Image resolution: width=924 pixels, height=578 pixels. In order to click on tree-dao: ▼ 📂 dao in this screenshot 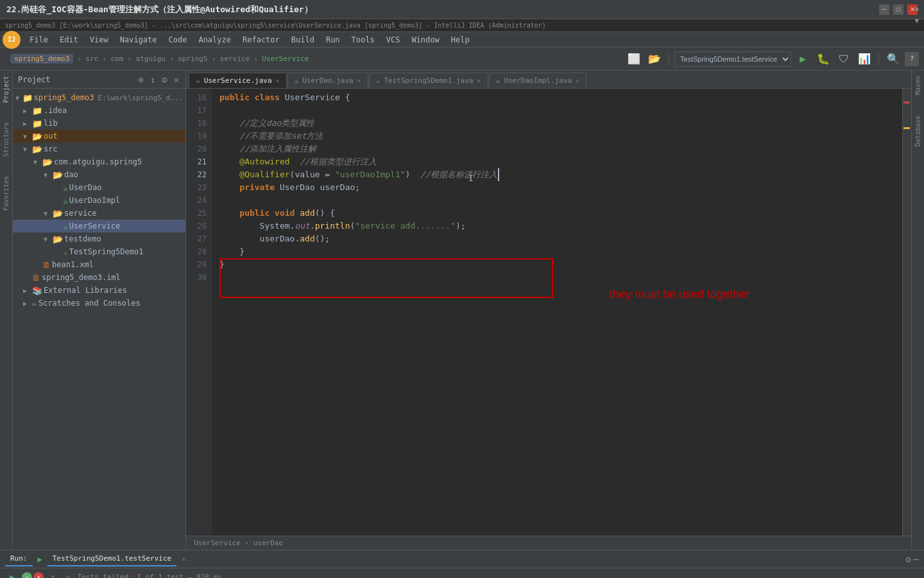, I will do `click(99, 175)`.